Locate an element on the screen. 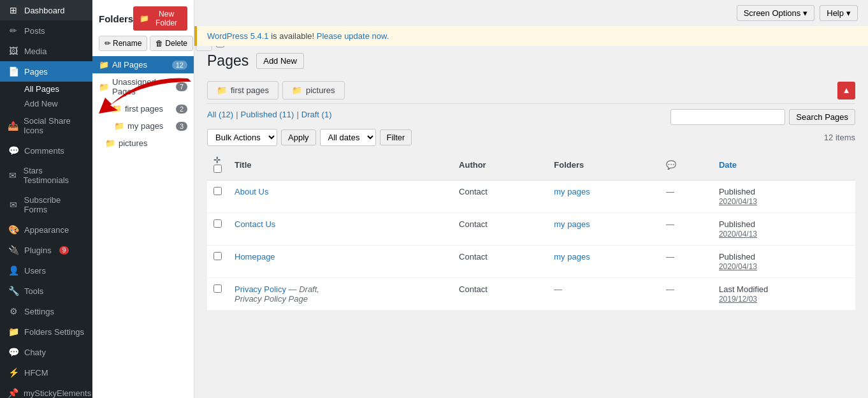 The height and width of the screenshot is (398, 868). sidebar-sub-add-new: Add New is located at coordinates (46, 103).